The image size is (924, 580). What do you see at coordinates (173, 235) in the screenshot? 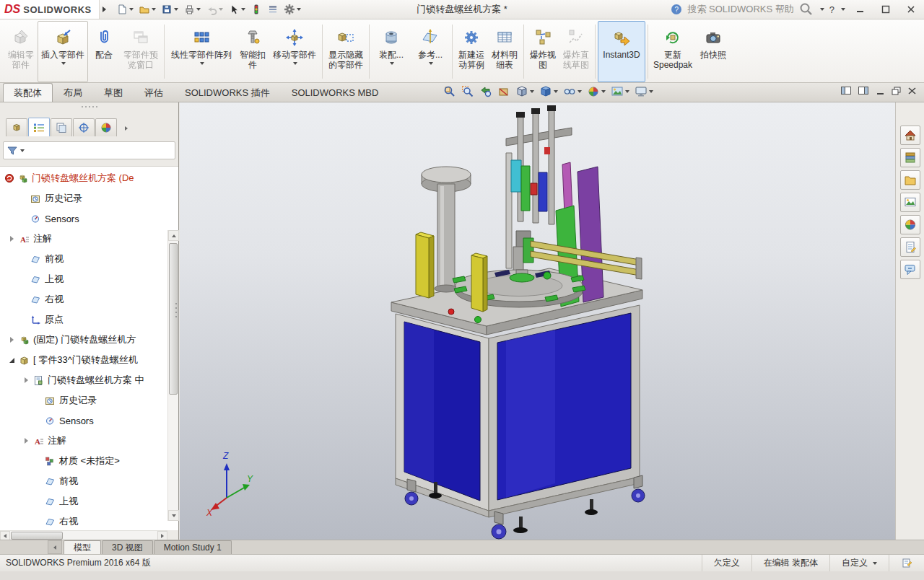
I see `scroll-up-button` at bounding box center [173, 235].